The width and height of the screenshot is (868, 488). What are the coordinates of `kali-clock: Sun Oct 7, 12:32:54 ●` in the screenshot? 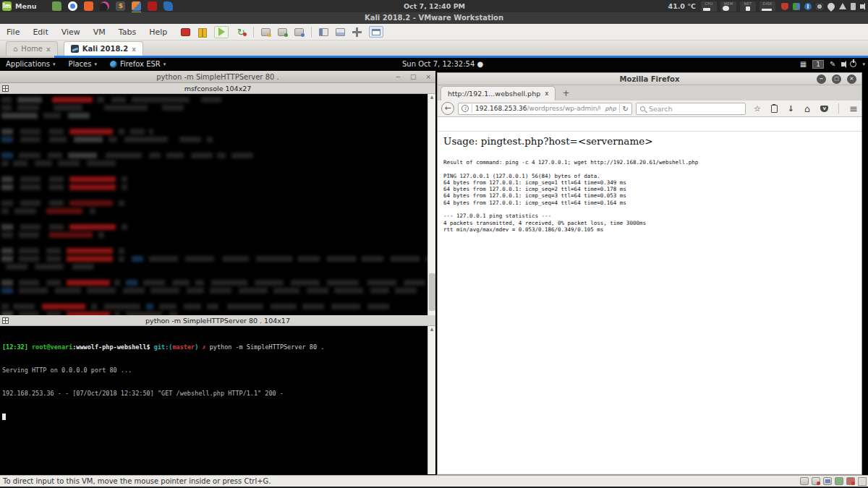 It's located at (443, 64).